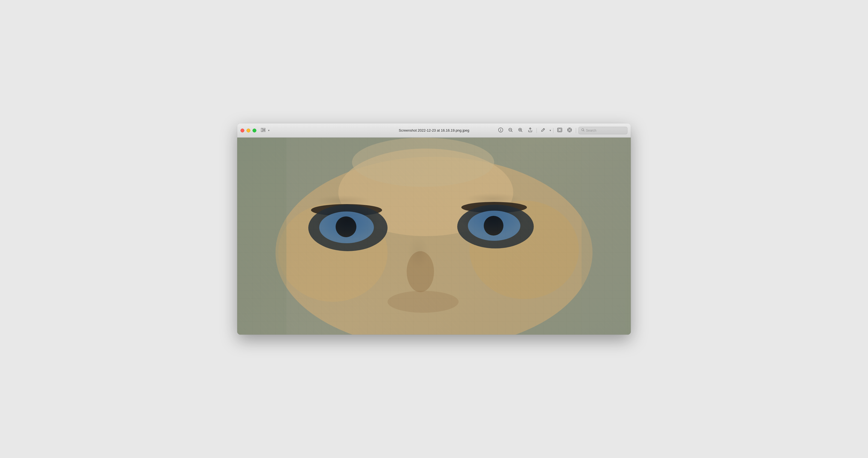 The image size is (868, 458). Describe the element at coordinates (583, 130) in the screenshot. I see `search-icon` at that location.